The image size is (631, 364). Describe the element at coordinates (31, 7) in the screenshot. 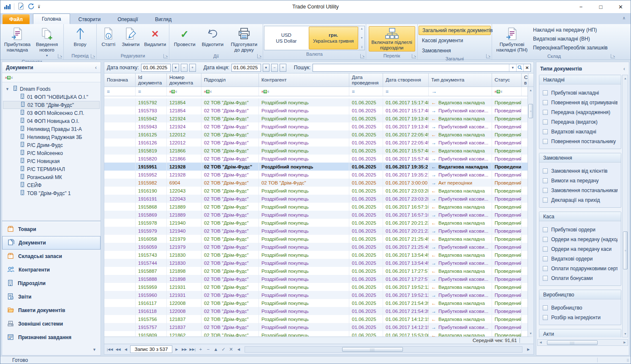

I see `refresh-icon` at that location.